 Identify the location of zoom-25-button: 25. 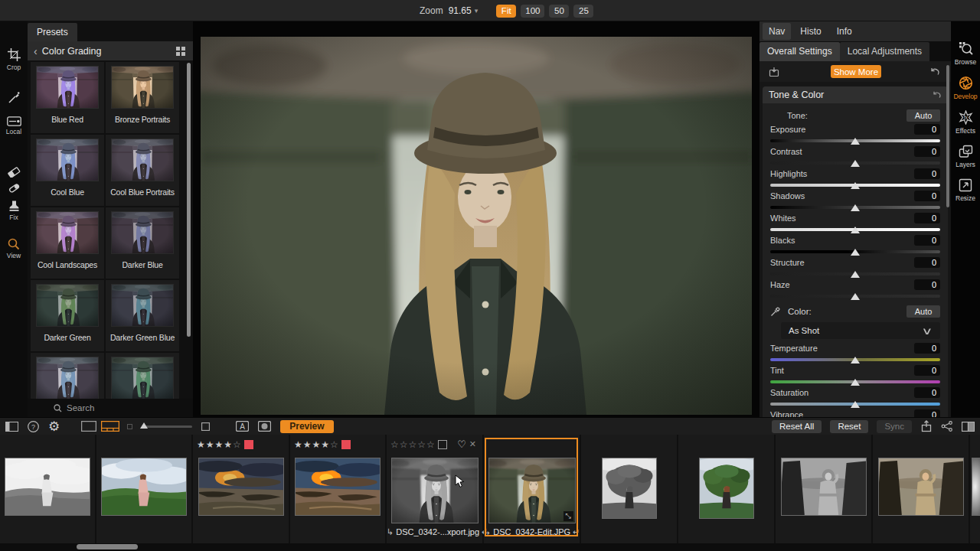
(583, 11).